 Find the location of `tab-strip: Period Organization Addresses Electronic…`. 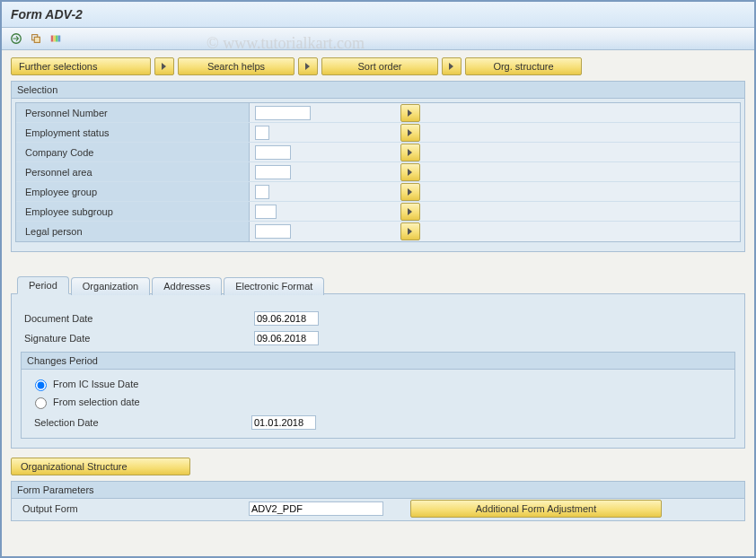

tab-strip: Period Organization Addresses Electronic… is located at coordinates (171, 285).